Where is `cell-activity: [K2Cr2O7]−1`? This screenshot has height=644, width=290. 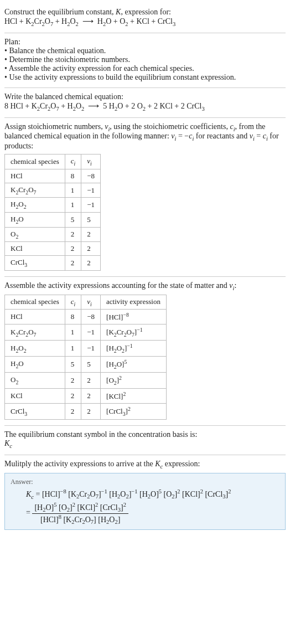
cell-activity: [K2Cr2O7]−1 is located at coordinates (134, 332).